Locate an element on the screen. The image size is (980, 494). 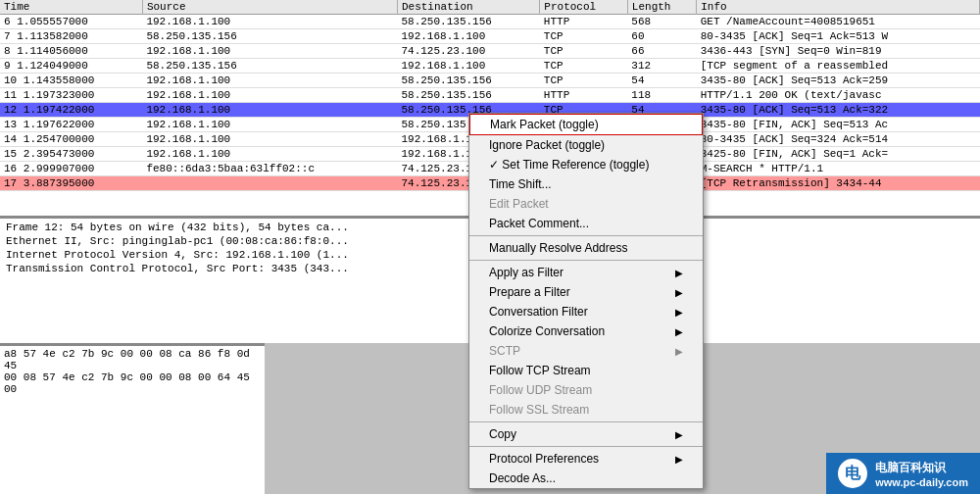
cell-num: 7 1.113582000 is located at coordinates (71, 37).